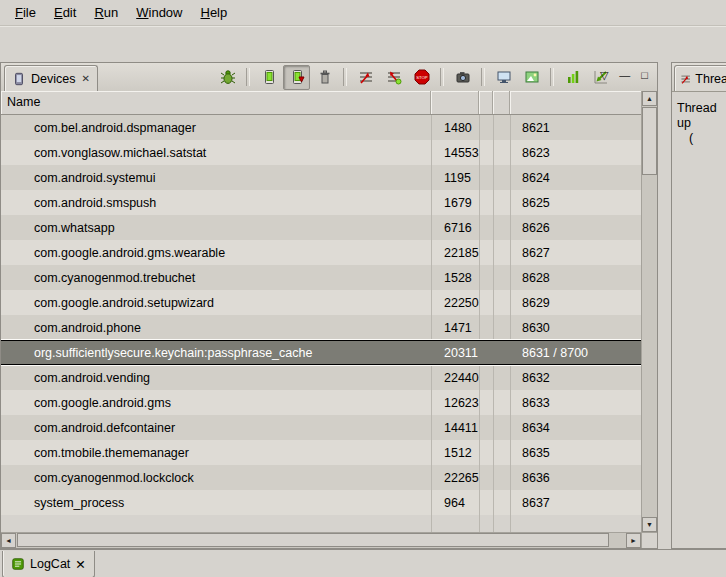 This screenshot has height=577, width=726. I want to click on process-name: com.google.android.gms.wearable, so click(216, 253).